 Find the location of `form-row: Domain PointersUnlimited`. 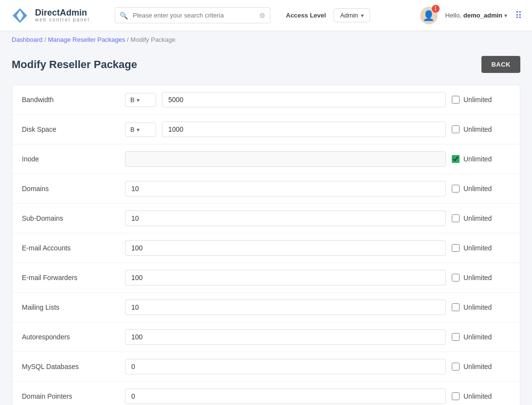

form-row: Domain PointersUnlimited is located at coordinates (266, 393).